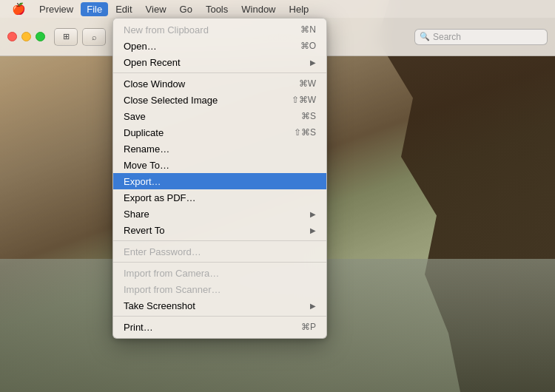  What do you see at coordinates (56, 9) in the screenshot?
I see `menubar-preview: Preview` at bounding box center [56, 9].